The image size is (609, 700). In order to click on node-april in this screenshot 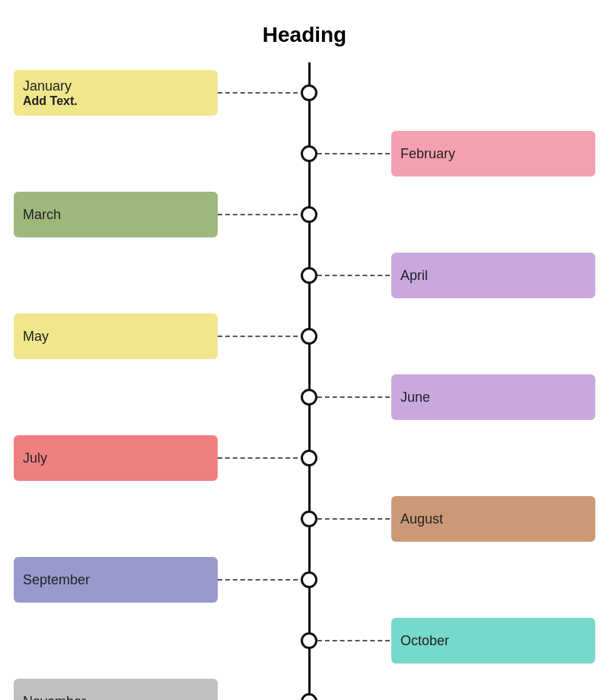, I will do `click(309, 275)`.